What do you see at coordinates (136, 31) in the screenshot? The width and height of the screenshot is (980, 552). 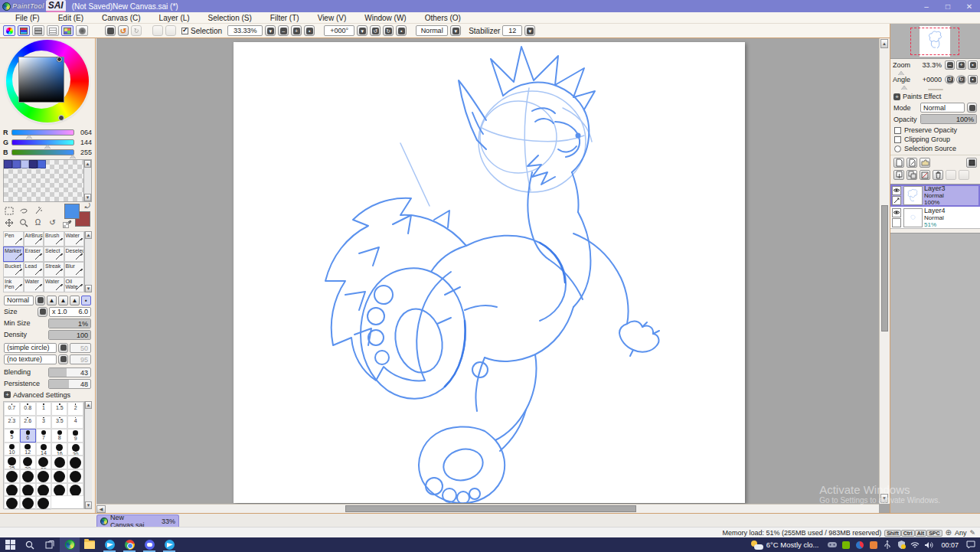 I see `redo-button: ↻` at bounding box center [136, 31].